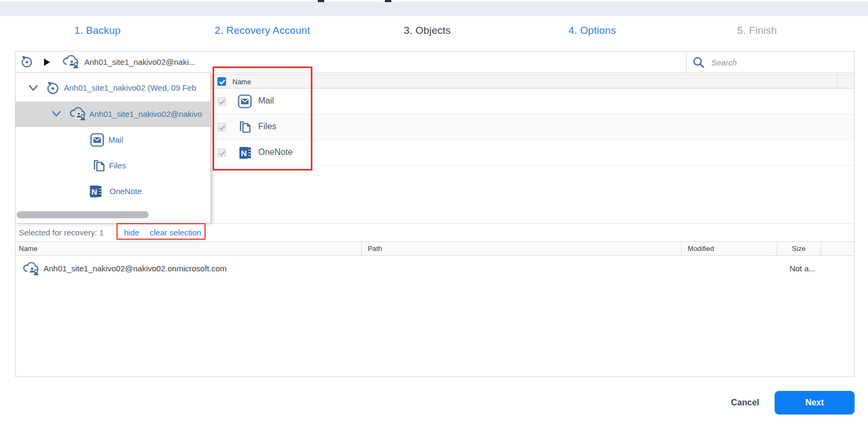 This screenshot has width=868, height=429. Describe the element at coordinates (435, 62) in the screenshot. I see `browser-topbar: Anh01_site1_nakivo02@naki...` at that location.